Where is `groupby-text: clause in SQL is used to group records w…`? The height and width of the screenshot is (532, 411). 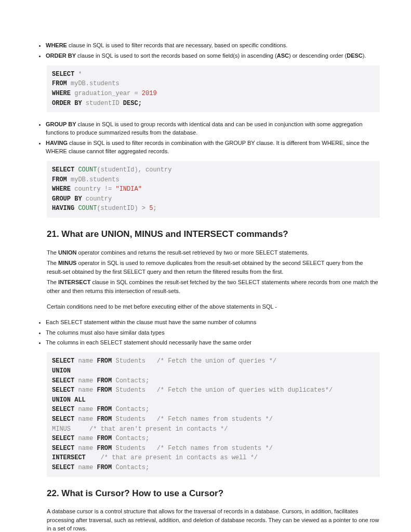
groupby-text: clause in SQL is used to group records w… is located at coordinates (204, 128).